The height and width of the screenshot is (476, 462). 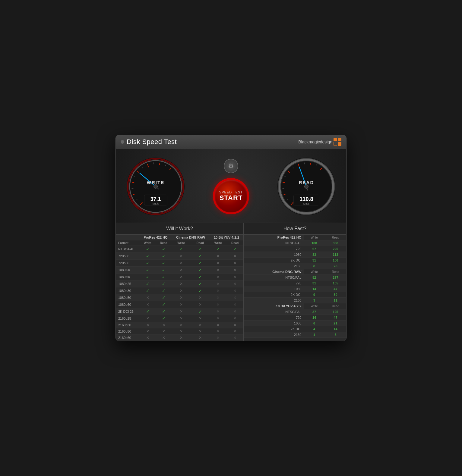 What do you see at coordinates (231, 166) in the screenshot?
I see `settings-button: ⚙` at bounding box center [231, 166].